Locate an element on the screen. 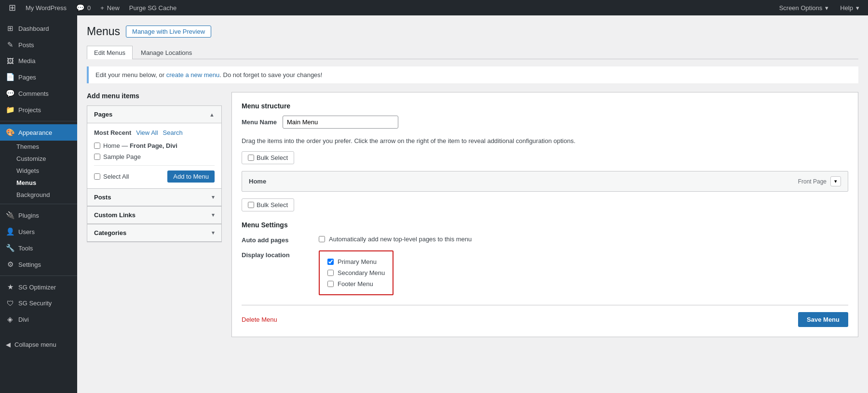 This screenshot has width=868, height=393. bulk-select-bottom-button: Bulk Select is located at coordinates (268, 205).